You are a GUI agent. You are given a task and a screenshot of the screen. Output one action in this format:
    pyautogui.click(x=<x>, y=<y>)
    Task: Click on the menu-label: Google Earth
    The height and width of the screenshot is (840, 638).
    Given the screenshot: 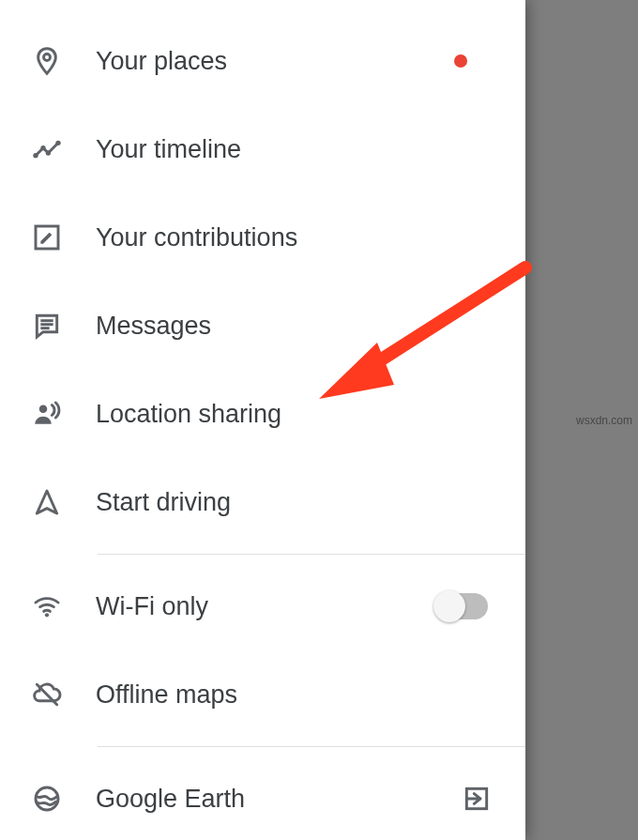 What is the action you would take?
    pyautogui.click(x=277, y=800)
    